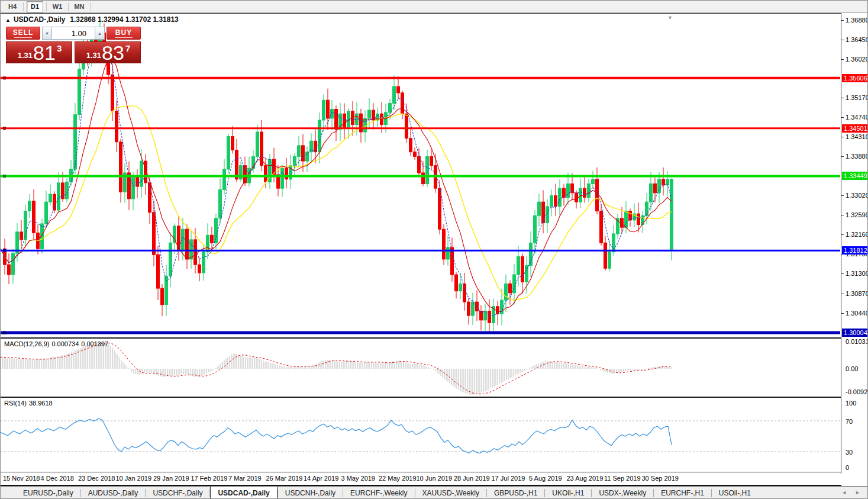 Image resolution: width=868 pixels, height=499 pixels. Describe the element at coordinates (57, 344) in the screenshot. I see `macd-label: MACD(12,26,9)0.0007340.001397` at that location.